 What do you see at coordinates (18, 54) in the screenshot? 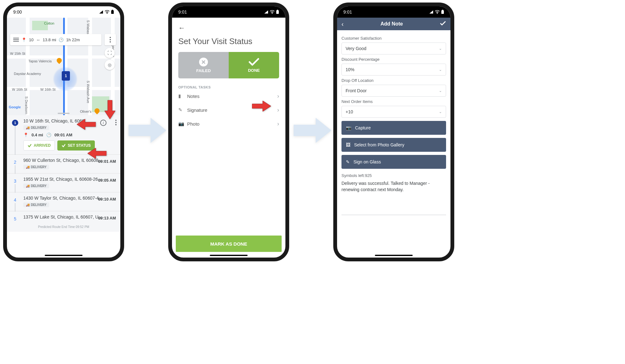
I see `street-label: W 15th St` at bounding box center [18, 54].